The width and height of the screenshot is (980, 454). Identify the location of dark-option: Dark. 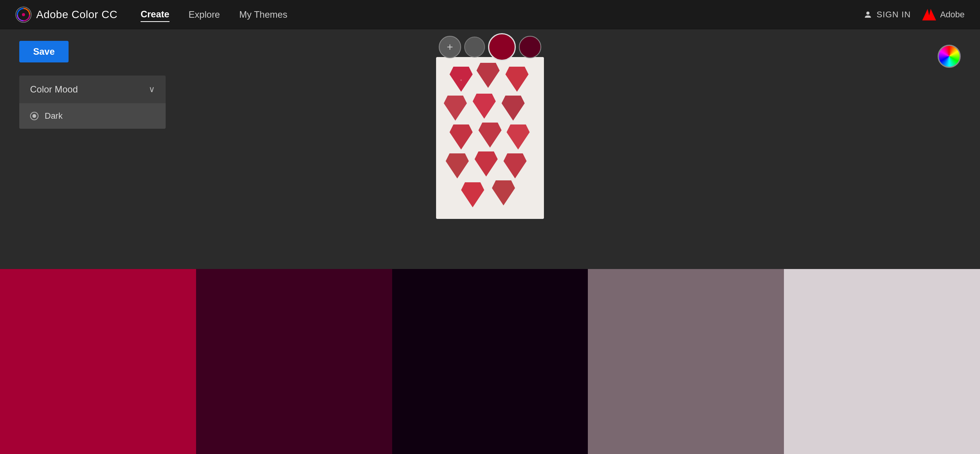
(92, 116).